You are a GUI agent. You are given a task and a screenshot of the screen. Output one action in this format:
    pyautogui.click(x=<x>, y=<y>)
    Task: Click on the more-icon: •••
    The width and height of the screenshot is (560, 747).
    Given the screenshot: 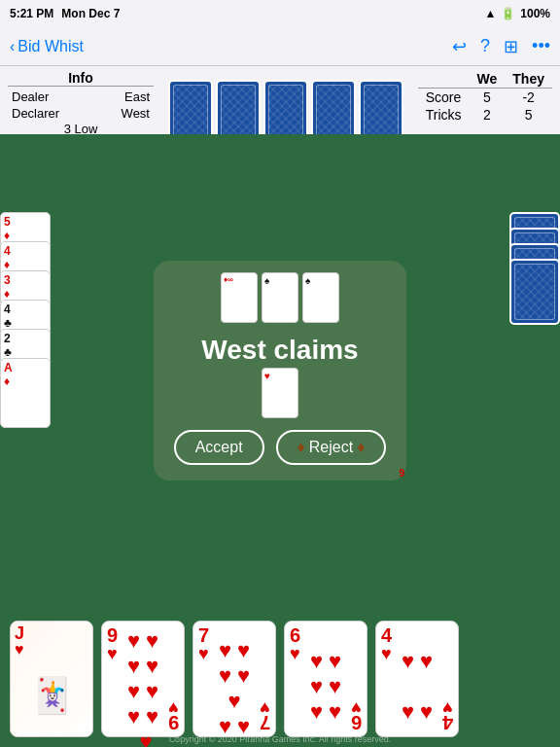 What is the action you would take?
    pyautogui.click(x=541, y=47)
    